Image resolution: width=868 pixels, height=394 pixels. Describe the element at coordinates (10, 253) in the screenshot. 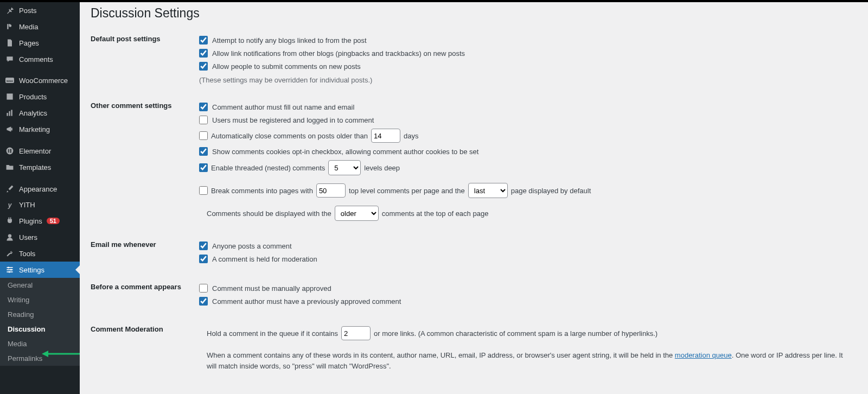

I see `wrench-icon` at that location.